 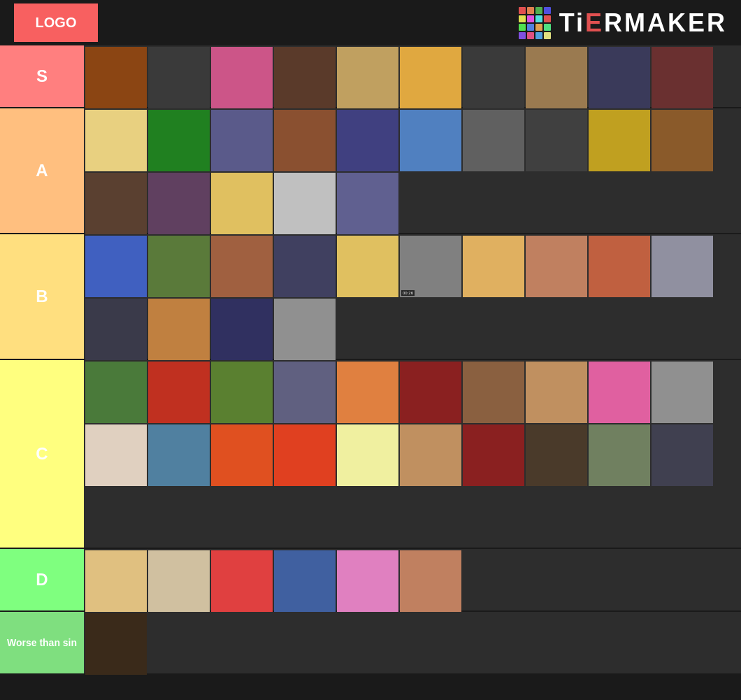 I want to click on tier-row-d: D, so click(x=370, y=580).